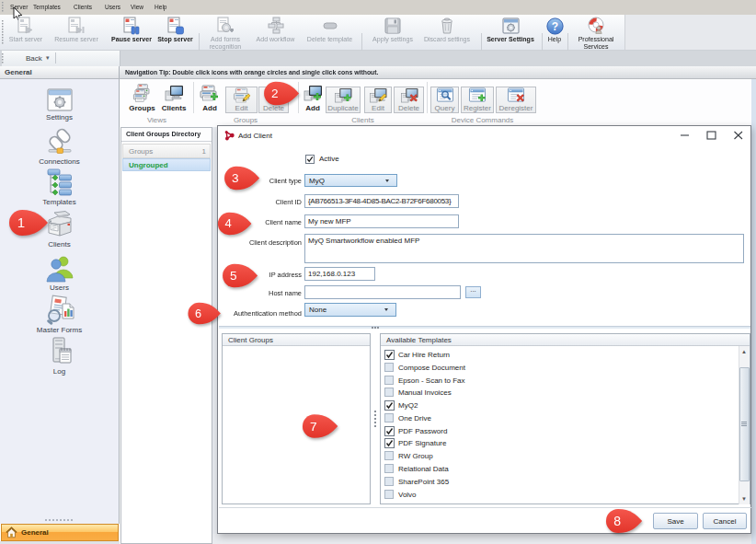 The height and width of the screenshot is (544, 756). What do you see at coordinates (617, 521) in the screenshot?
I see `svg-text: 8` at bounding box center [617, 521].